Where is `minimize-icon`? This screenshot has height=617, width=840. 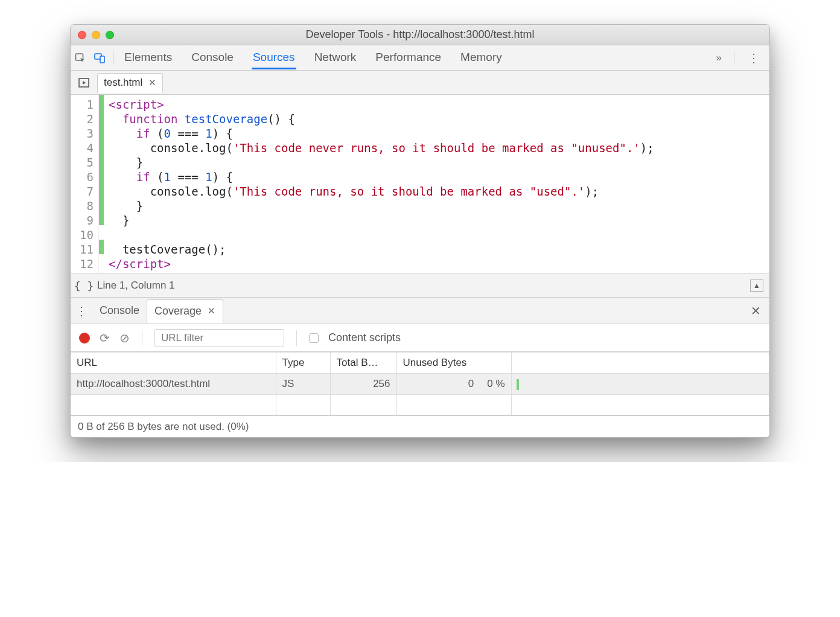
minimize-icon is located at coordinates (96, 35).